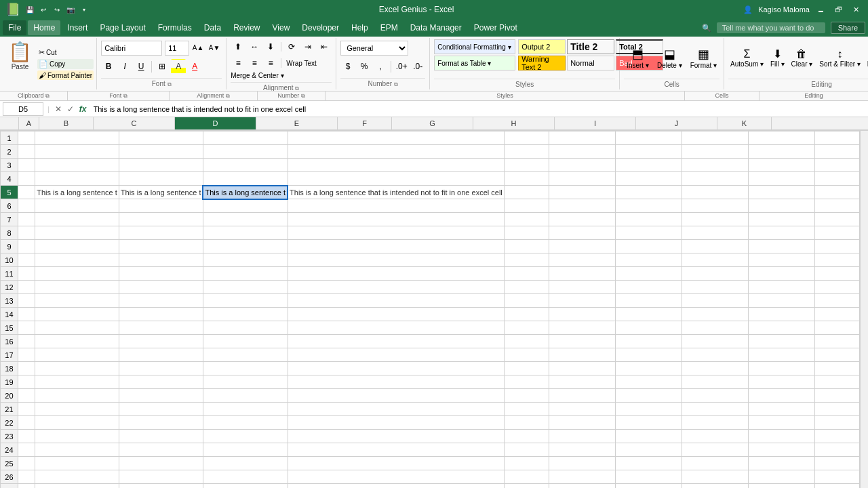 This screenshot has width=868, height=488. I want to click on cell-g16, so click(582, 342).